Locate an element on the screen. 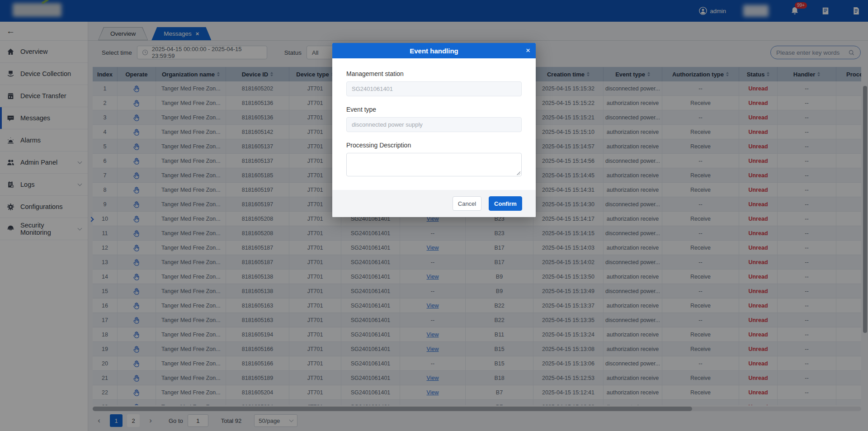 This screenshot has height=431, width=868. management-station-value: SG2401061401 is located at coordinates (373, 89).